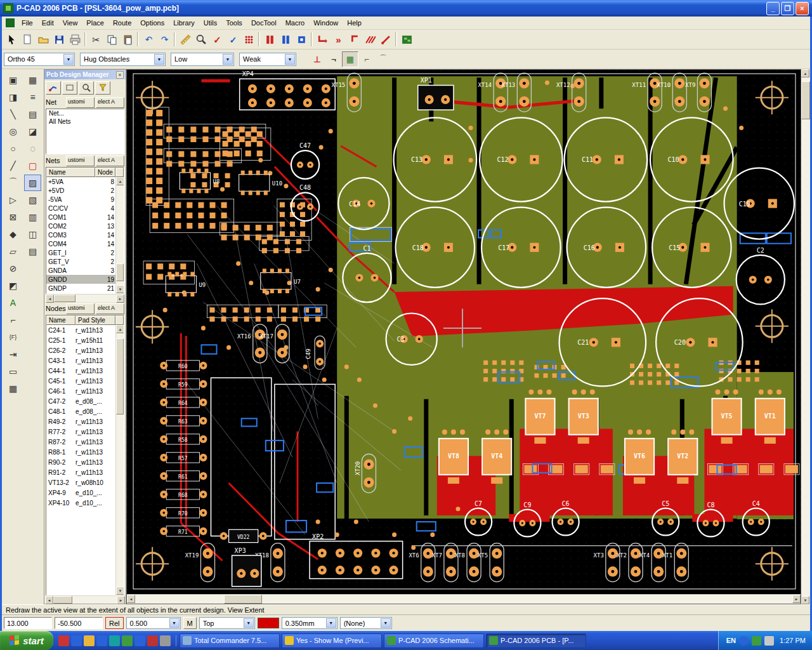  I want to click on paste-button, so click(128, 39).